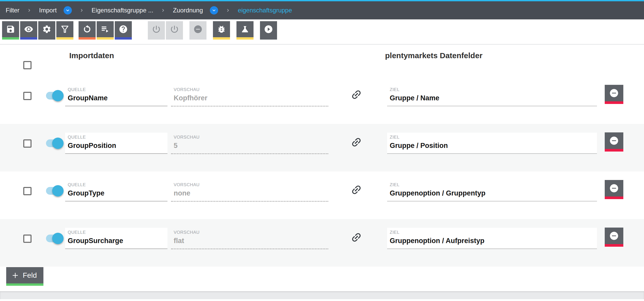 This screenshot has height=301, width=644. I want to click on breadcrumb: Filter Import Eigenschaftsgruppe ... Zuo…, so click(322, 10).